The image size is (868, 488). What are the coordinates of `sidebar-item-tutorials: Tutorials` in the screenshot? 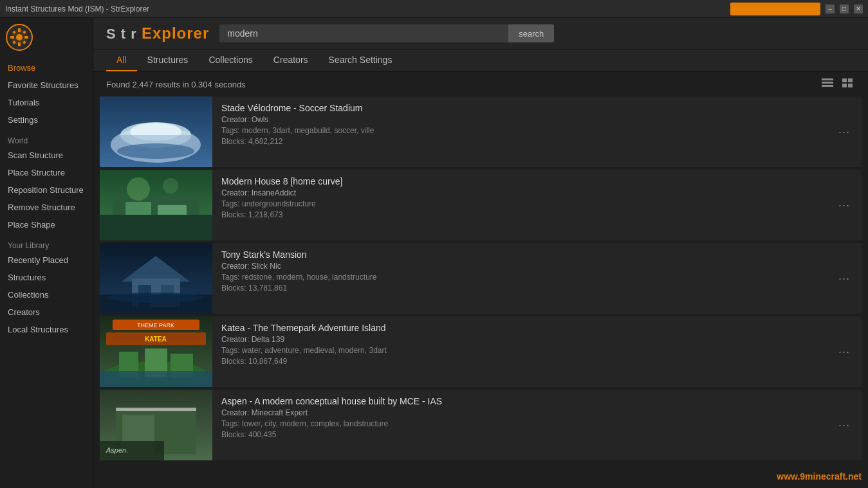 It's located at (46, 103).